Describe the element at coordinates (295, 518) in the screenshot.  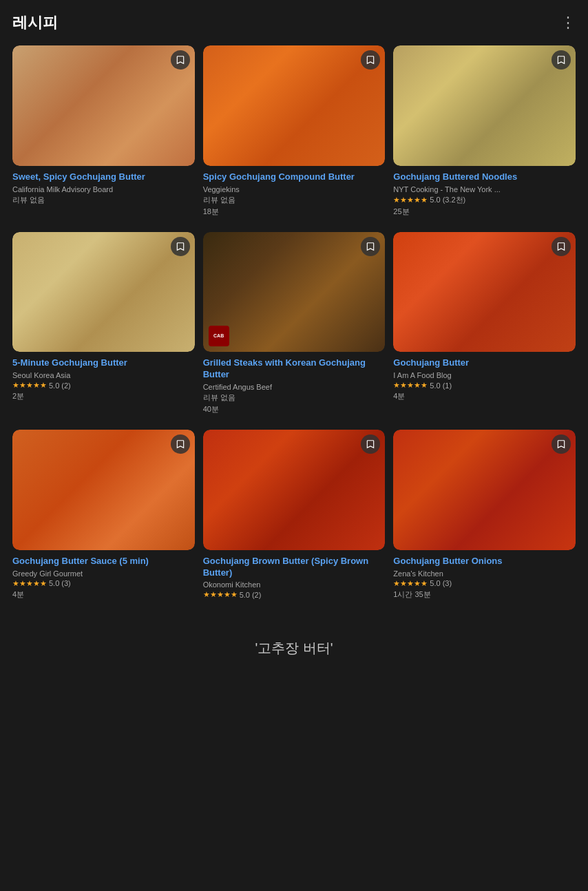
I see `recipe-card: Gochujang Brown Butter (Spicy Brown Butt…` at that location.